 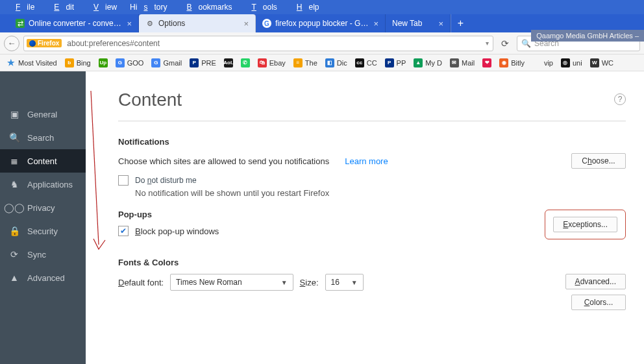 I want to click on menu-bar: File Edit View History Bookmarks Tools H…, so click(x=322, y=7).